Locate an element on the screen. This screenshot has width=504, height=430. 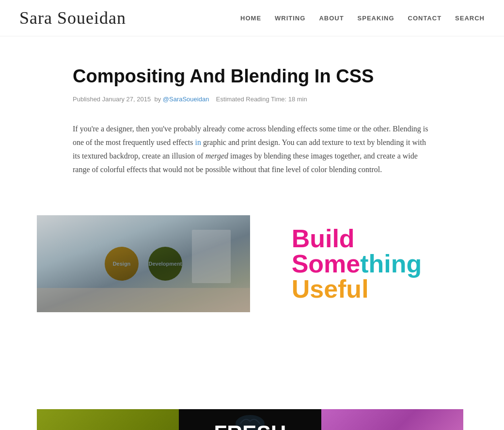
build-line3: Useful is located at coordinates (357, 289).